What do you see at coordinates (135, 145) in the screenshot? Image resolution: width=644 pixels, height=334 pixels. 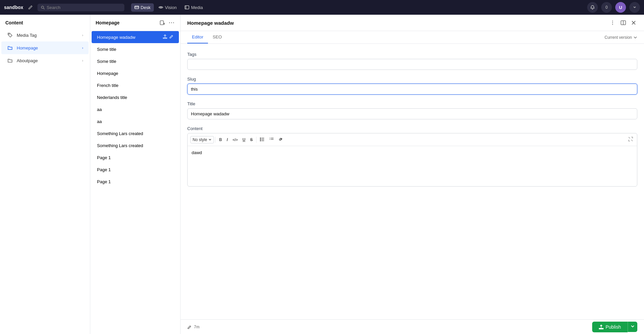 I see `list-item-lars-2: Something Lars created` at bounding box center [135, 145].